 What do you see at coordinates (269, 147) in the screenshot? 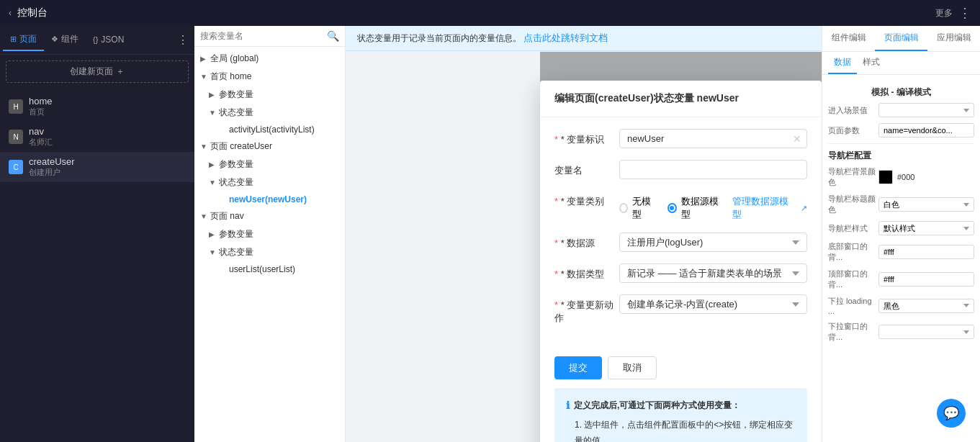
I see `tree-item-createuser: ▼ 页面 createUser` at bounding box center [269, 147].